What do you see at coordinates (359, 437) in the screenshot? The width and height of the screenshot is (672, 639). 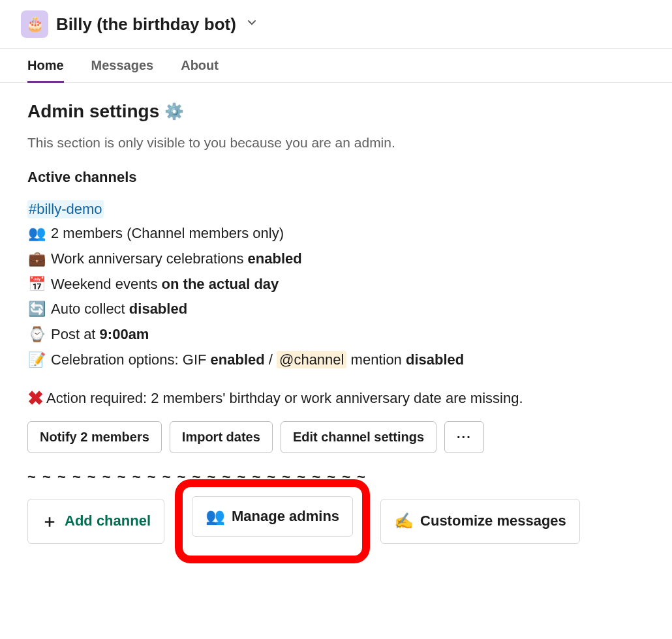 I see `edit-channel-button: Edit channel settings` at bounding box center [359, 437].